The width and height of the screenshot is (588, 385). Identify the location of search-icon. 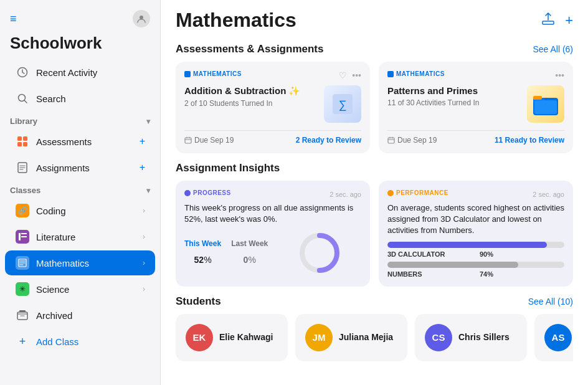
(22, 98).